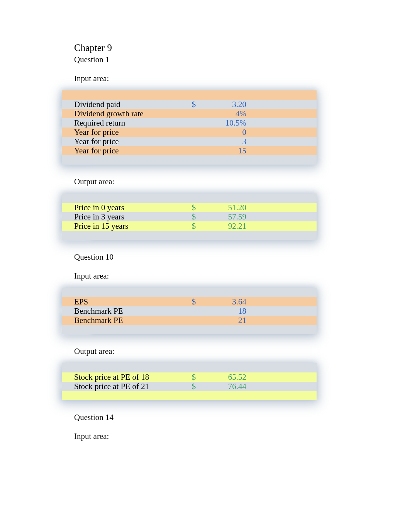 This screenshot has height=532, width=410. I want to click on row-value: 76.44, so click(224, 386).